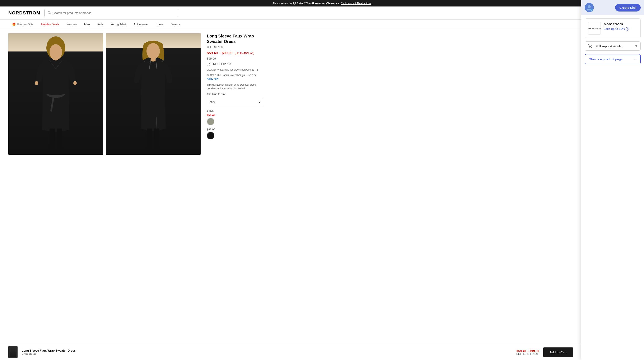 The height and width of the screenshot is (360, 644). What do you see at coordinates (235, 94) in the screenshot?
I see `fit-info: Fit: True to size.` at bounding box center [235, 94].